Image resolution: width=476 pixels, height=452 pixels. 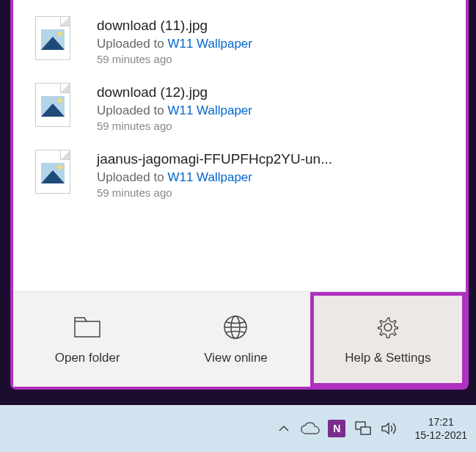 I want to click on file-name: download (11).jpg, so click(x=270, y=26).